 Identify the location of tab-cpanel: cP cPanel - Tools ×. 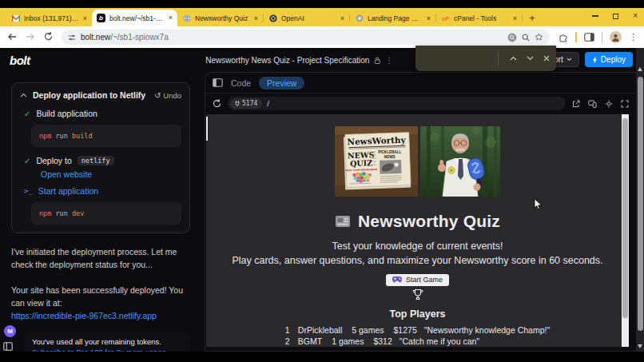
(479, 18).